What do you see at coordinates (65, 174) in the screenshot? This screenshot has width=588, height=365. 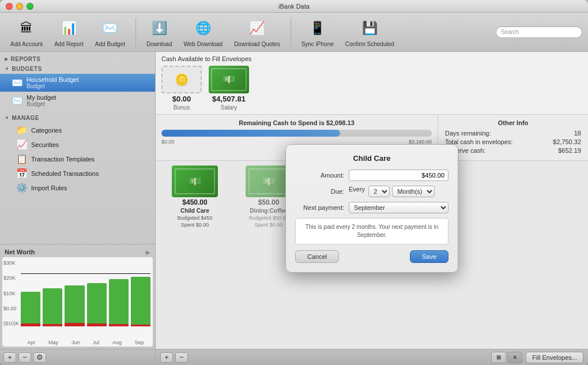 I see `scheduled-transactions-label: Scheduled Transactions` at bounding box center [65, 174].